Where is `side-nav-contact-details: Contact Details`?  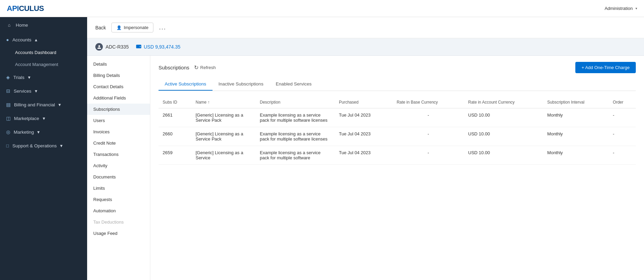 side-nav-contact-details: Contact Details is located at coordinates (119, 87).